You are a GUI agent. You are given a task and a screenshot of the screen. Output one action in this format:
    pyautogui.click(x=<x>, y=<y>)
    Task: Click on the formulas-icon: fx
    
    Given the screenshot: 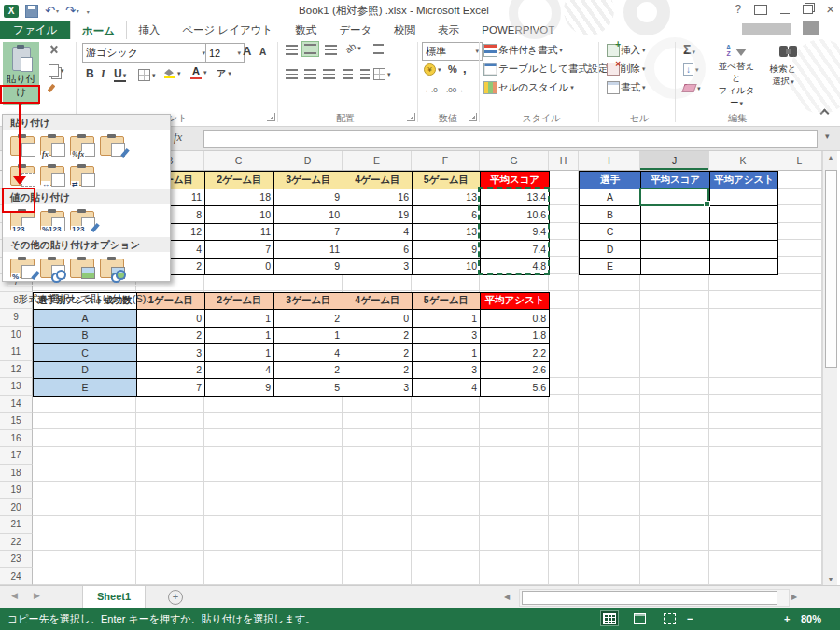 What is the action you would take?
    pyautogui.click(x=52, y=146)
    